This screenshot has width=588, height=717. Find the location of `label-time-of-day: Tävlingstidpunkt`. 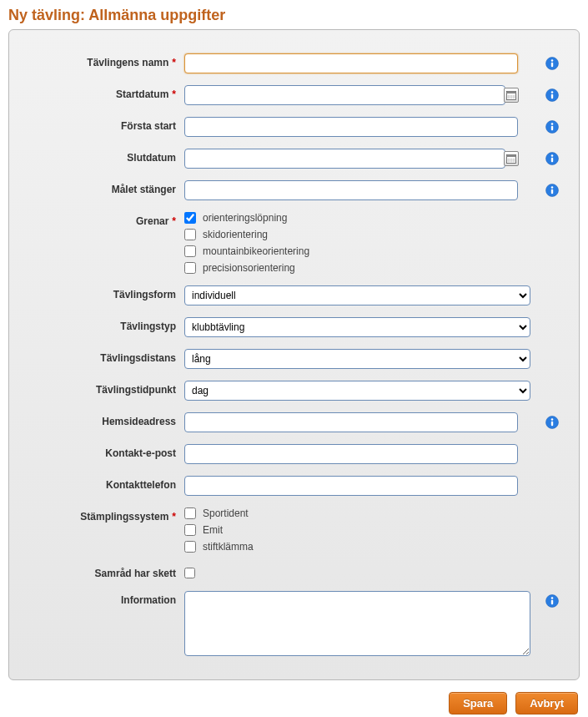

label-time-of-day: Tävlingstidpunkt is located at coordinates (105, 388).